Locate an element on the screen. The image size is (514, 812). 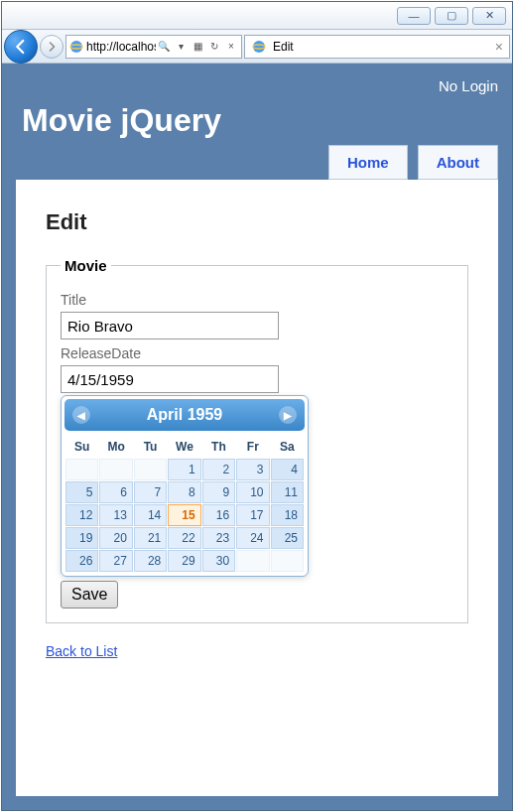
datepicker-day-cell: 21 is located at coordinates (151, 538).